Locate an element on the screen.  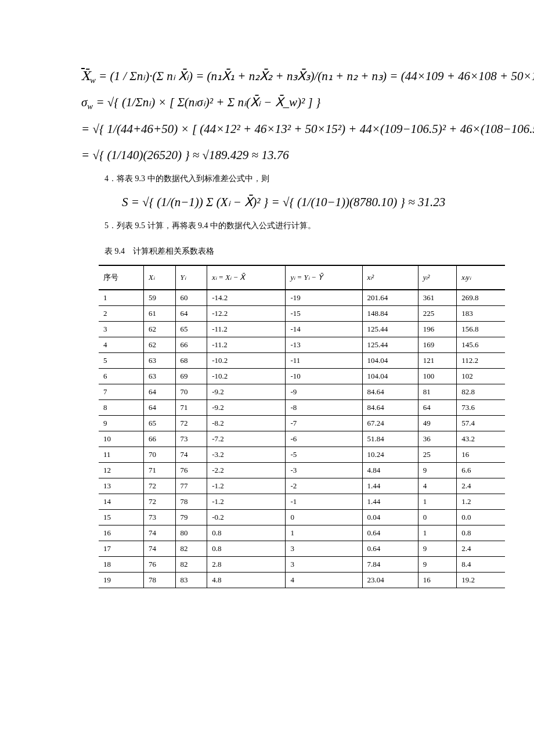
table-cell: 10 is located at coordinates (121, 439).